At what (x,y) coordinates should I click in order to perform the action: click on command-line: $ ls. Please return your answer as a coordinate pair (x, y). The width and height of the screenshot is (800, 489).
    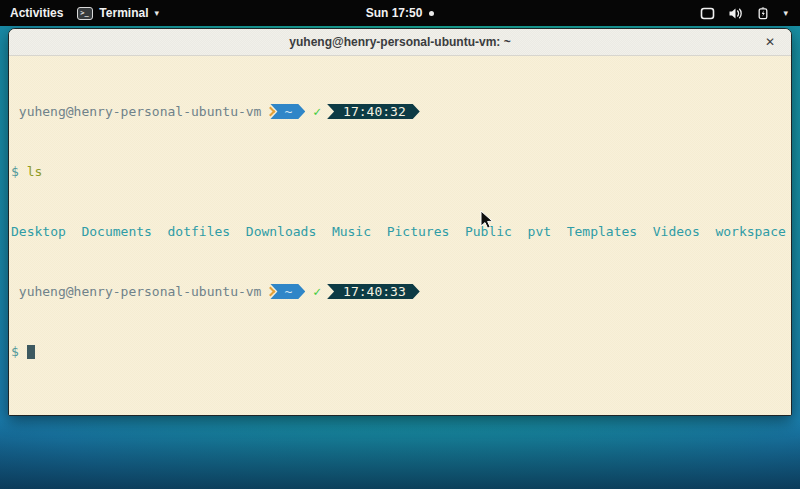
    Looking at the image, I should click on (400, 172).